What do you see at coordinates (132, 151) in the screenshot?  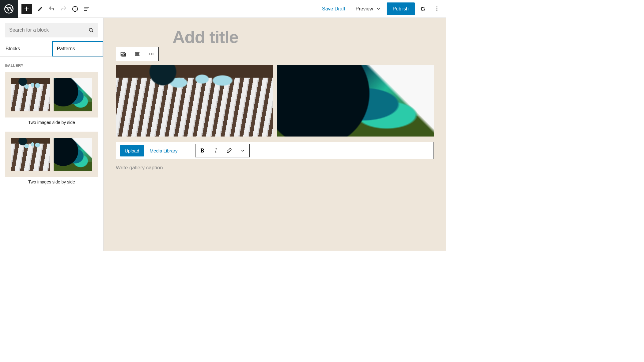 I see `upload-button: Upload` at bounding box center [132, 151].